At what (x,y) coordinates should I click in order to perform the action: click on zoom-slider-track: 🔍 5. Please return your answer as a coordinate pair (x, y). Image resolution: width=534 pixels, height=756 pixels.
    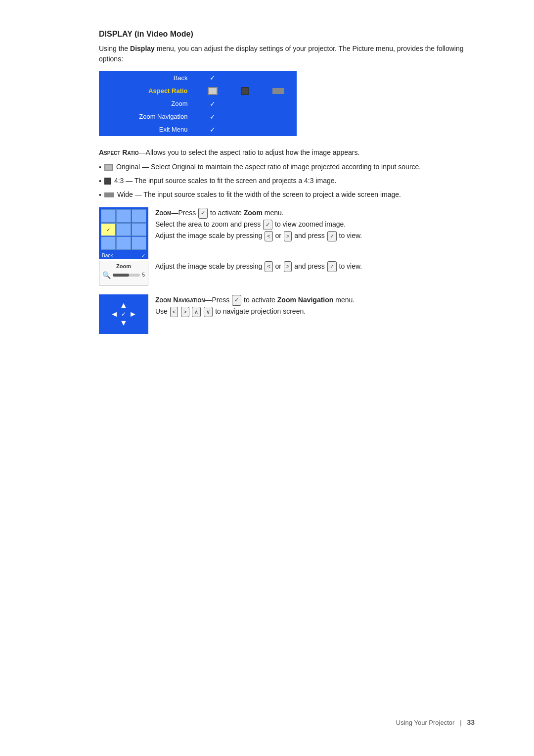
    Looking at the image, I should click on (124, 275).